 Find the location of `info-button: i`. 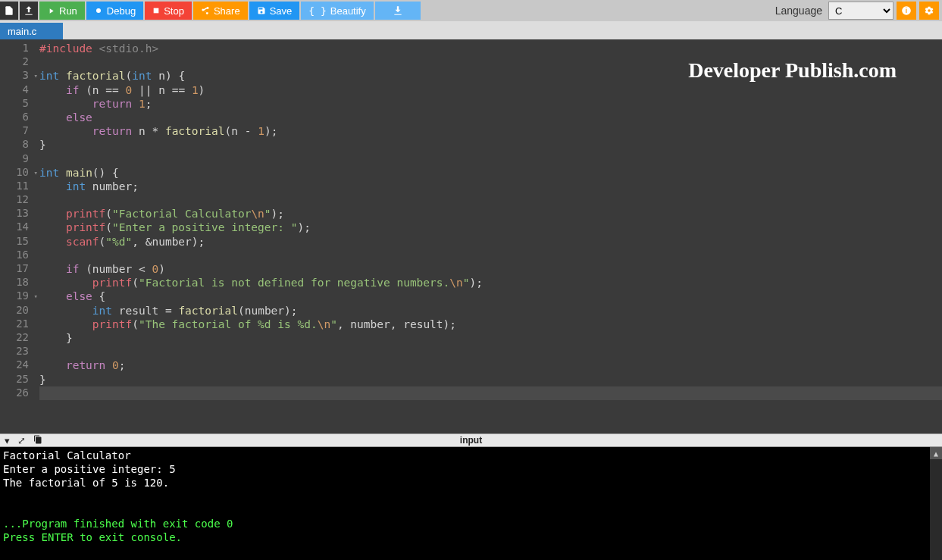

info-button: i is located at coordinates (906, 11).